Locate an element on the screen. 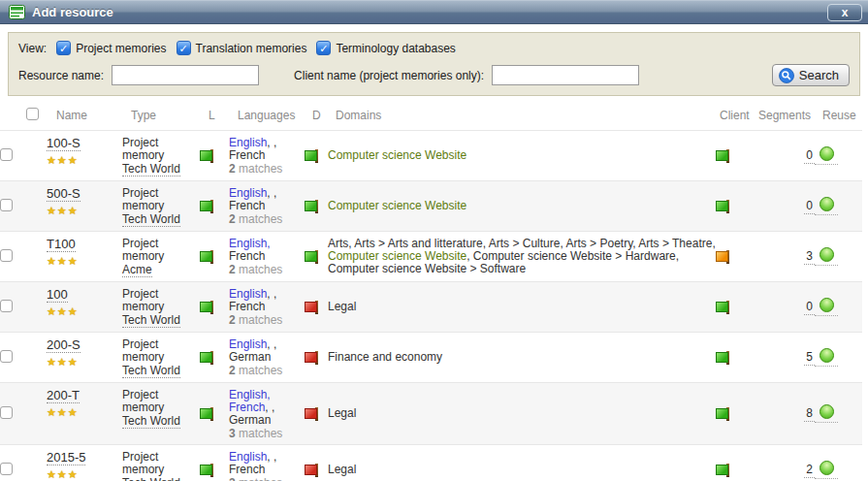 The image size is (868, 481). resource-name-link: 100-S is located at coordinates (64, 144).